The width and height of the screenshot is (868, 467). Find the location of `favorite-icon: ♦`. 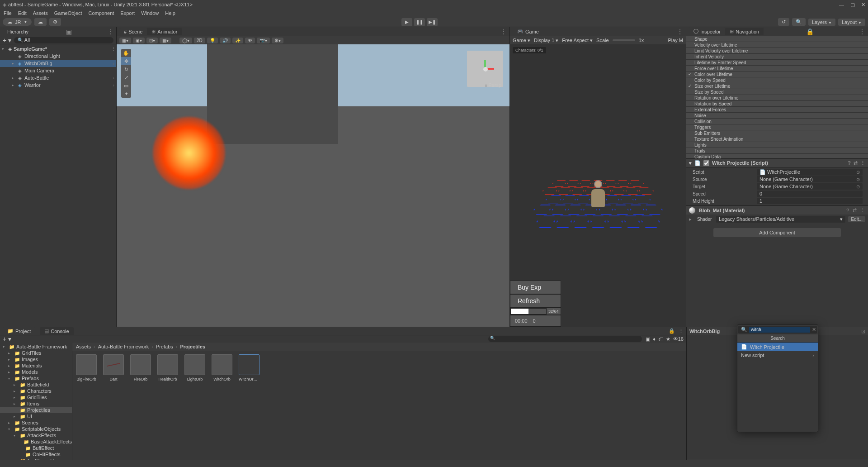

favorite-icon: ♦ is located at coordinates (654, 339).